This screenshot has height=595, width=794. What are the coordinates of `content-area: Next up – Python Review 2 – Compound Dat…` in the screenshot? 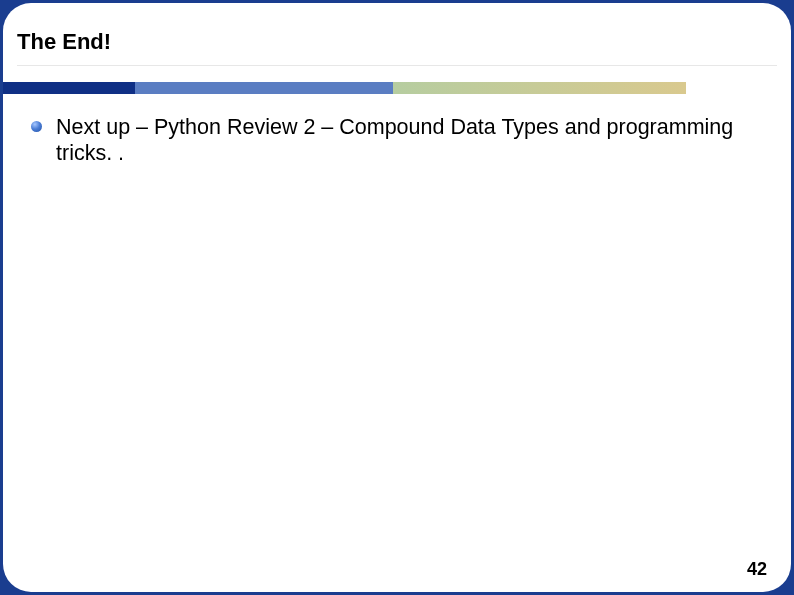 It's located at (397, 130).